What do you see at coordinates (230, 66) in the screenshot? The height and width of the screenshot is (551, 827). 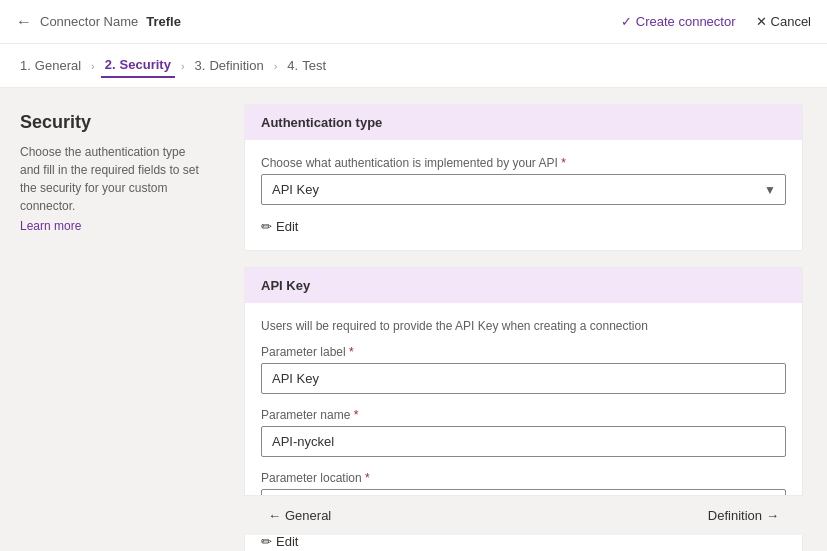 I see `step-definition: 3. Definition` at bounding box center [230, 66].